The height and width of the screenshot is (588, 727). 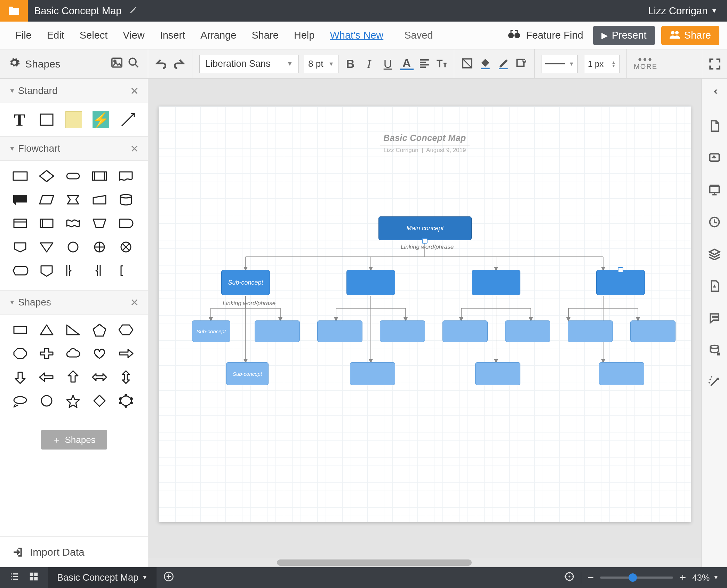 I want to click on node-sub2-c2, so click(x=528, y=331).